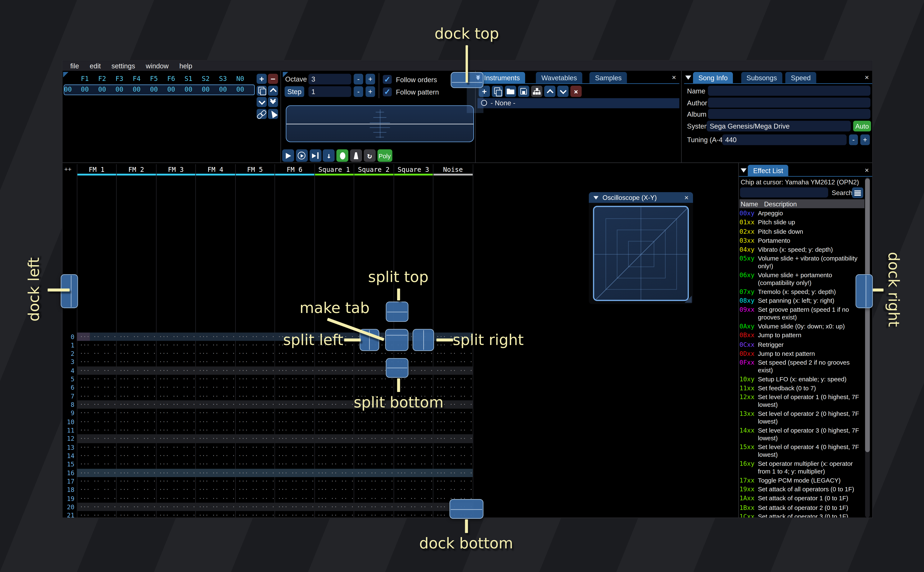 The width and height of the screenshot is (924, 572). Describe the element at coordinates (466, 509) in the screenshot. I see `dock-bottom-target` at that location.